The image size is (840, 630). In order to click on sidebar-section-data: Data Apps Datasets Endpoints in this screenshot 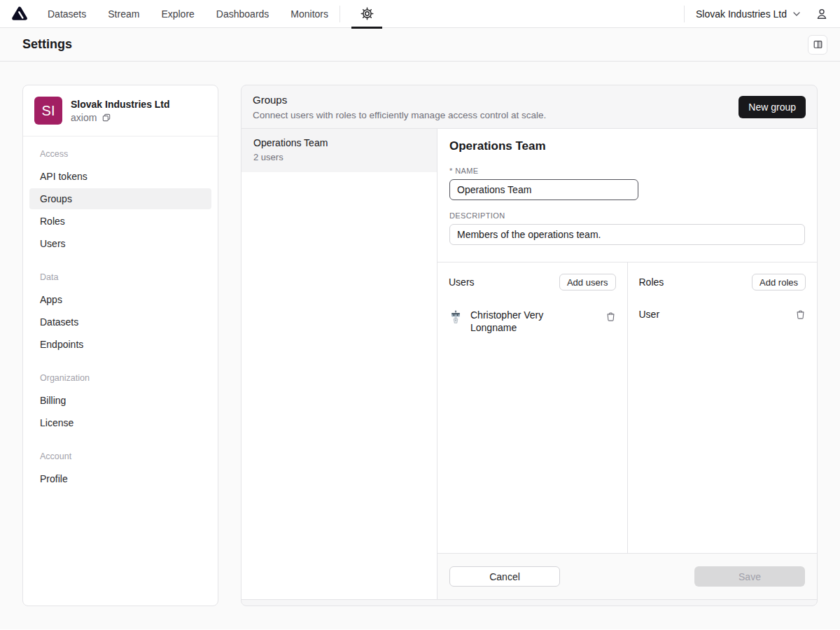, I will do `click(120, 310)`.